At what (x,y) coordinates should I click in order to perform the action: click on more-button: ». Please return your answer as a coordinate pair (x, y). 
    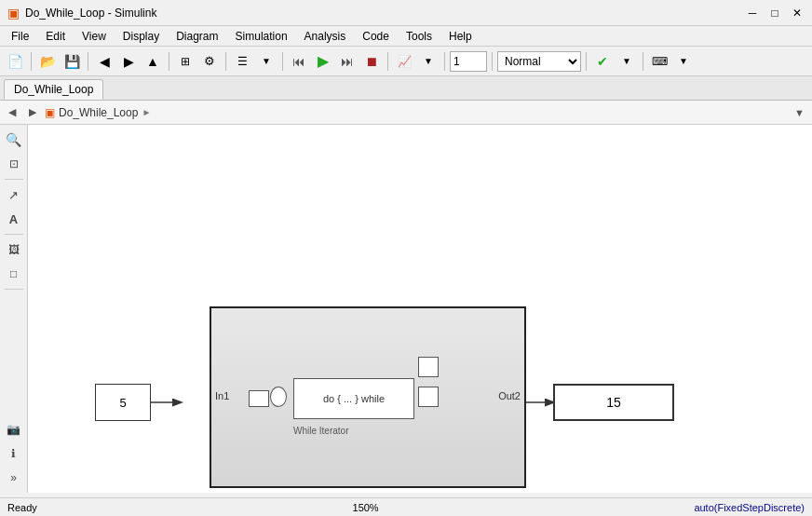
    Looking at the image, I should click on (14, 478).